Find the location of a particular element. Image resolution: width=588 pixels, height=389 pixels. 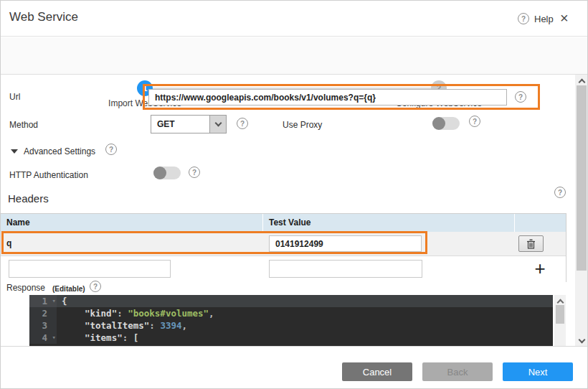

http-auth-help-icon: ? is located at coordinates (194, 172).